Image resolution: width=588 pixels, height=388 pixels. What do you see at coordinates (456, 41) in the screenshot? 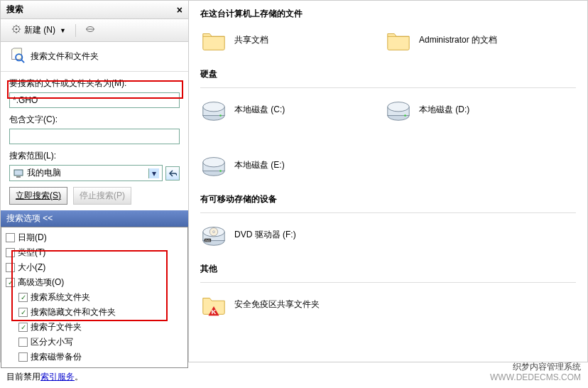
I see `explorer-item: Administrator 的文档` at bounding box center [456, 41].